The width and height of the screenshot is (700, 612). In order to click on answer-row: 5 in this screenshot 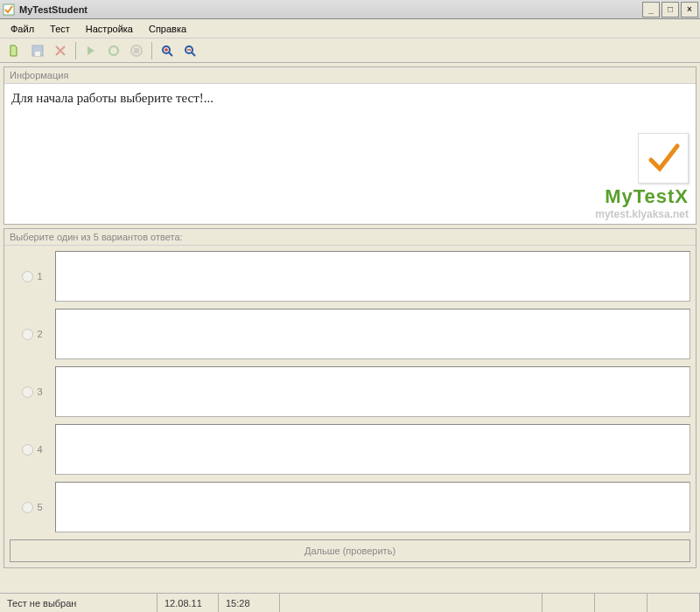, I will do `click(350, 507)`.